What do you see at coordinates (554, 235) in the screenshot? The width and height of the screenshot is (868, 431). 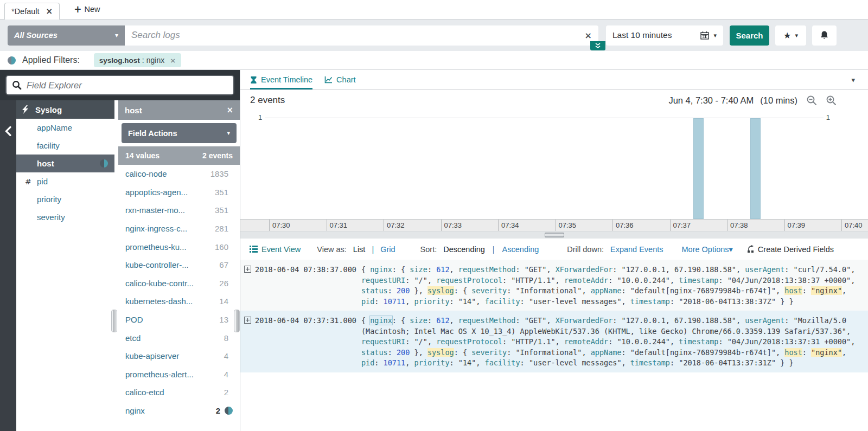 I see `timeline-scroll-handle` at bounding box center [554, 235].